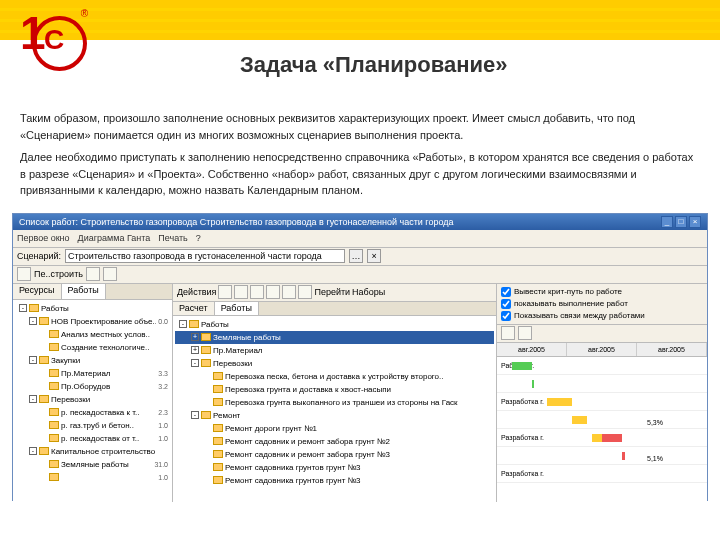  I want to click on tree-label: р. пескадоставк от т.., so click(100, 438).